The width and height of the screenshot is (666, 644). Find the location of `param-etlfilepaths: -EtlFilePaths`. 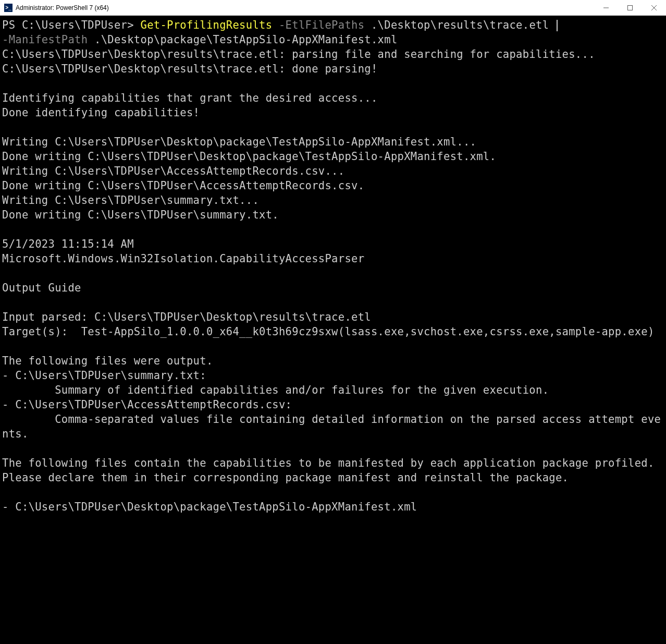

param-etlfilepaths: -EtlFilePaths is located at coordinates (325, 25).